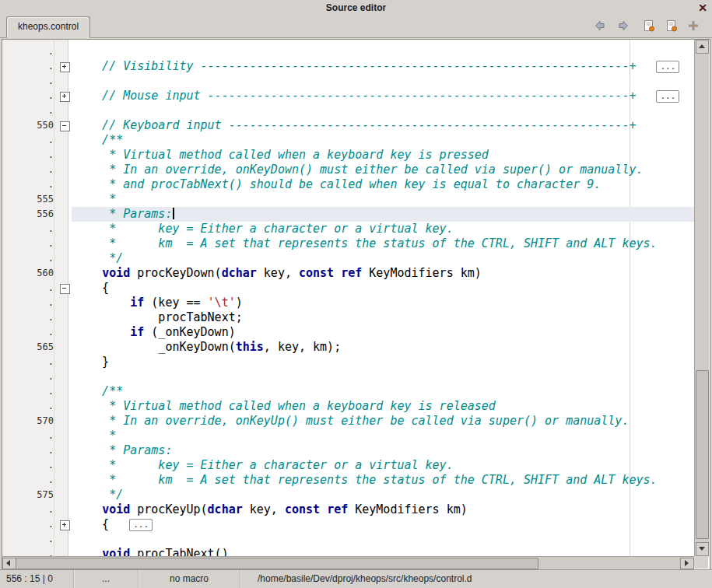 Image resolution: width=712 pixels, height=588 pixels. What do you see at coordinates (30, 495) in the screenshot?
I see `line-number: 575` at bounding box center [30, 495].